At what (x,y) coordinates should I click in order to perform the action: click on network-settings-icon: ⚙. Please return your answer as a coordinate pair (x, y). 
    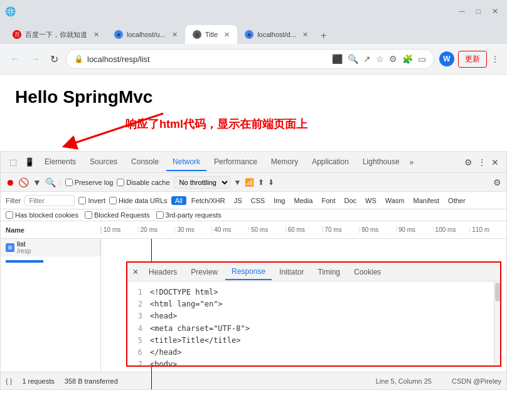
    Looking at the image, I should click on (497, 182).